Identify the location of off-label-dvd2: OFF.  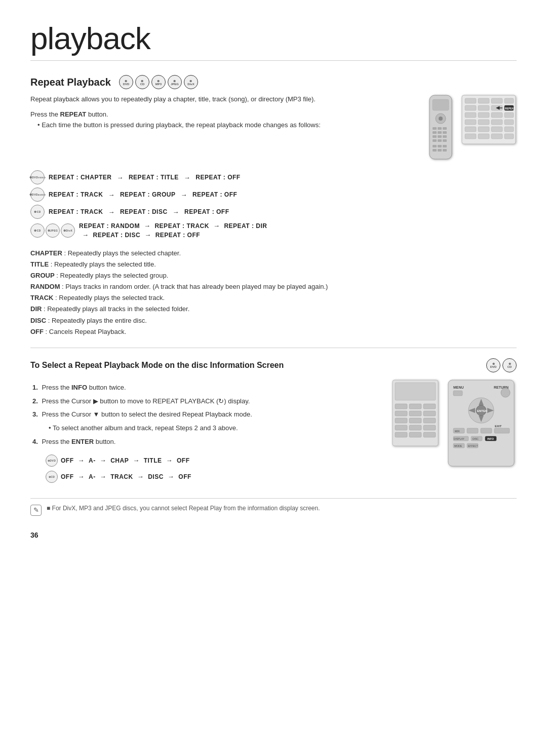
(183, 461).